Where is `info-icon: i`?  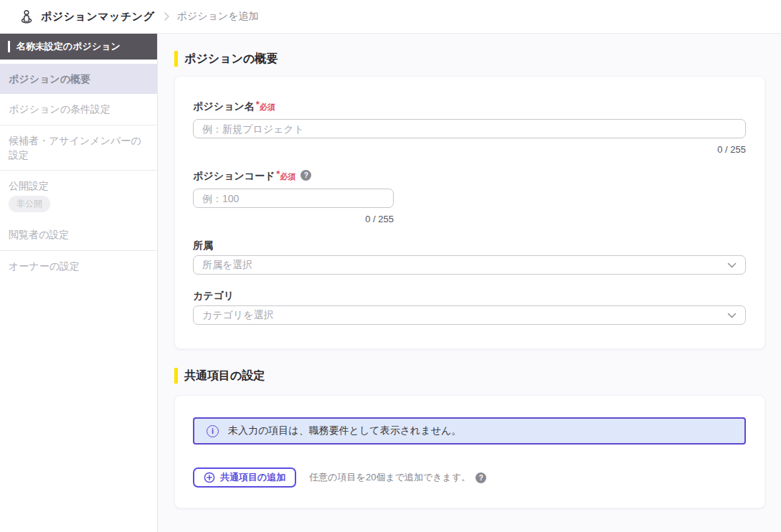 info-icon: i is located at coordinates (212, 432).